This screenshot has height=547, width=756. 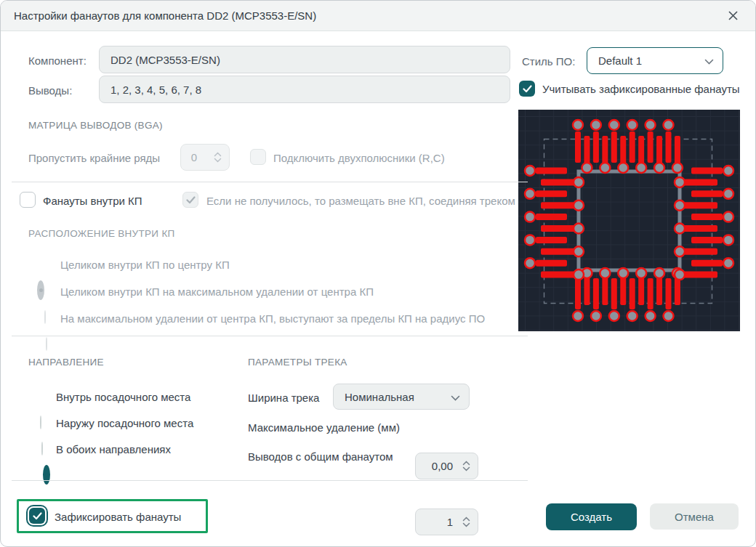 I want to click on style-value: Default 1, so click(x=620, y=61).